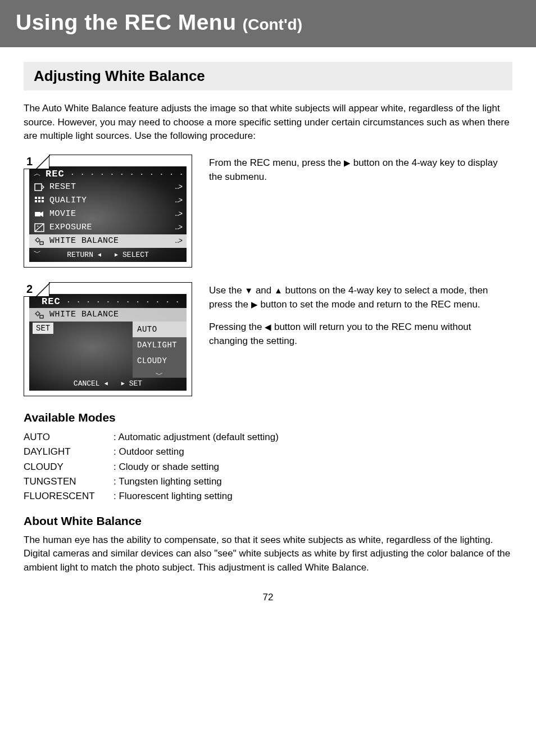  Describe the element at coordinates (29, 289) in the screenshot. I see `step-2-number: 2` at that location.